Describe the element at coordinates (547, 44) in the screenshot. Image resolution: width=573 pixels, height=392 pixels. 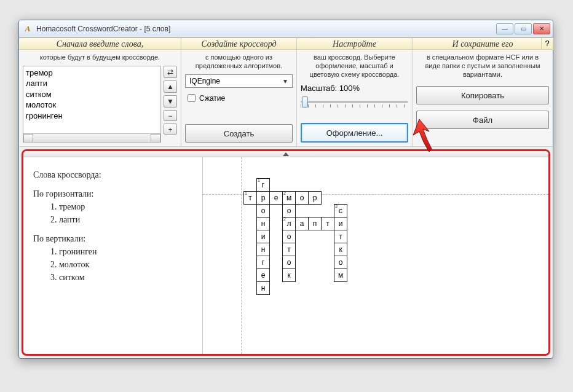
I see `help-button: ?` at that location.